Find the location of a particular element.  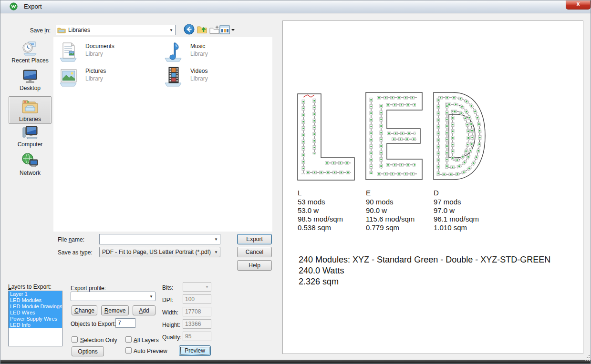

new-folder-icon is located at coordinates (215, 30).